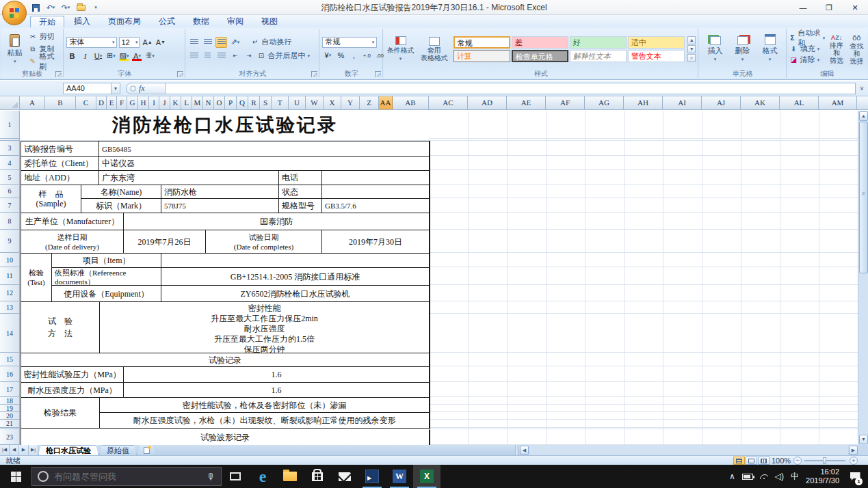 The height and width of the screenshot is (488, 868). I want to click on next-sheet-icon: ▶, so click(24, 450).